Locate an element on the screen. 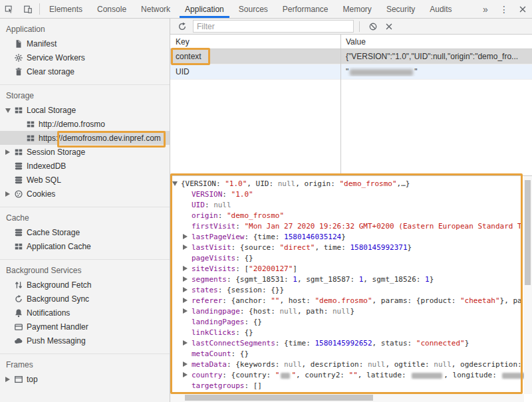  sidebar-item-cookies: Cookies is located at coordinates (85, 194).